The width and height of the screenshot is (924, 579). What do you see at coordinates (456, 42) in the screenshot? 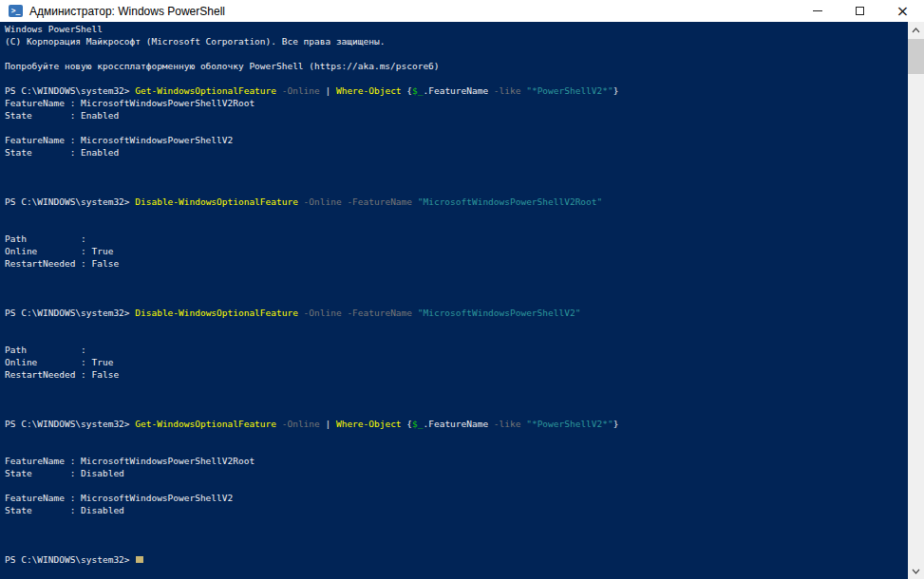
I see `terminal-line: (C) Корпорация Майкрософт (Microsoft Cor…` at bounding box center [456, 42].